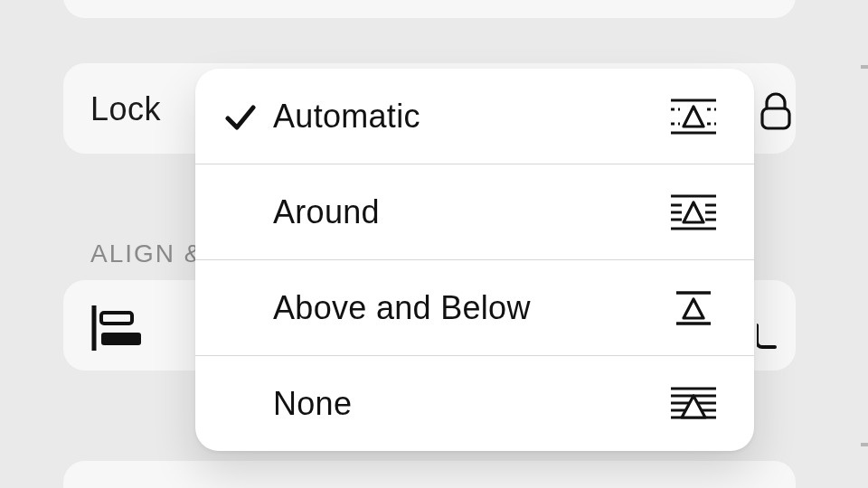  What do you see at coordinates (241, 117) in the screenshot?
I see `checkmark-icon` at bounding box center [241, 117].